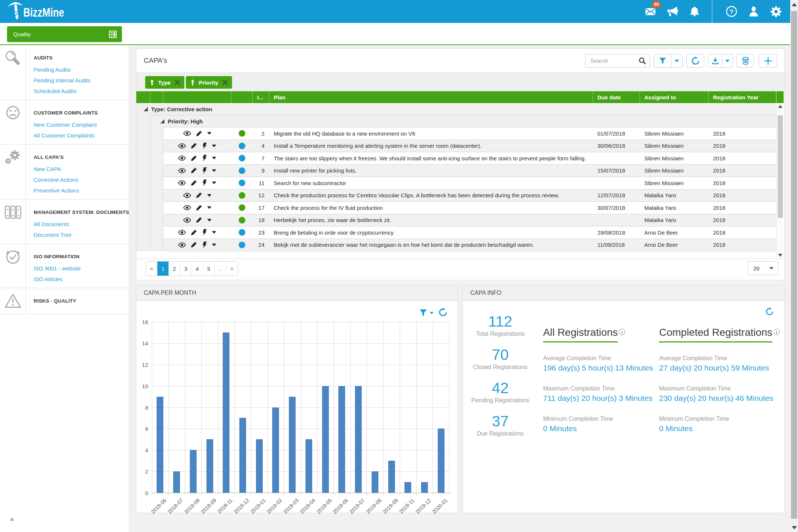 The image size is (798, 532). Describe the element at coordinates (81, 69) in the screenshot. I see `sidebar-link-pending-audits: Pending Audits` at that location.